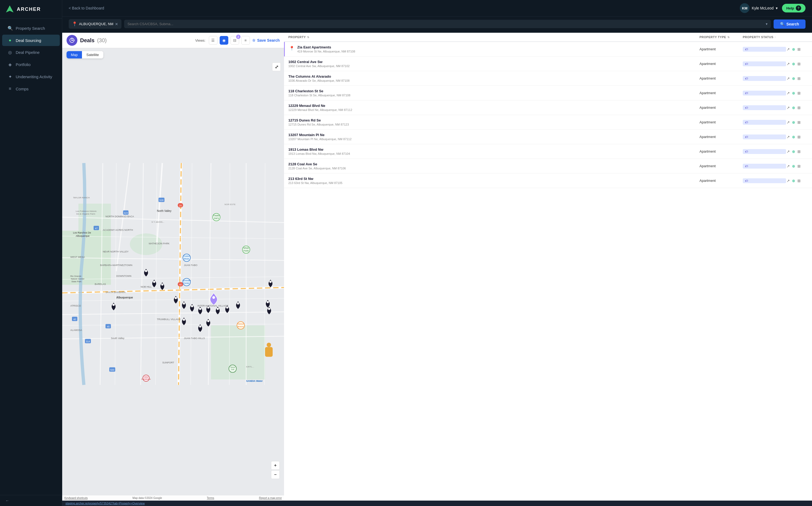 This screenshot has width=812, height=506. I want to click on property-status: 🏷, so click(765, 49).